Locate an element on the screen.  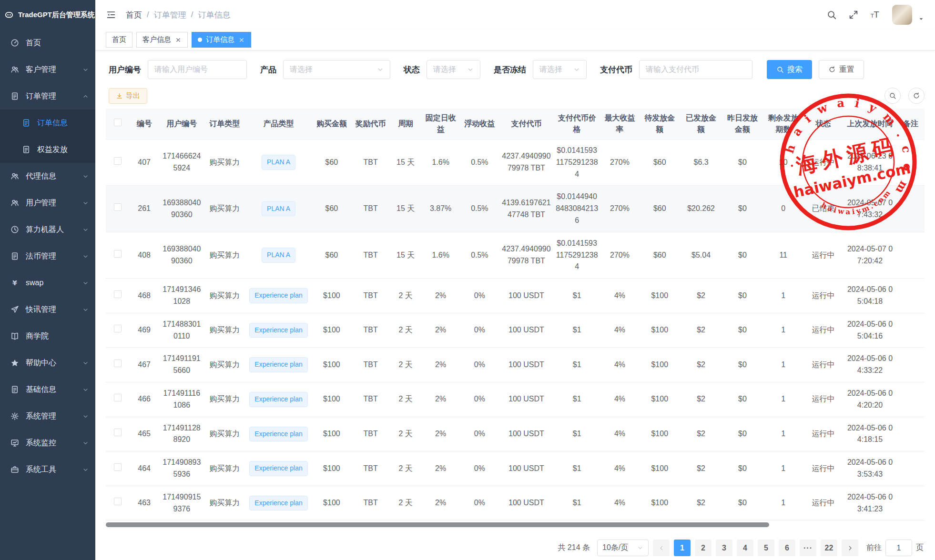
column-header-remaining: 剩余发放期数 is located at coordinates (783, 124).